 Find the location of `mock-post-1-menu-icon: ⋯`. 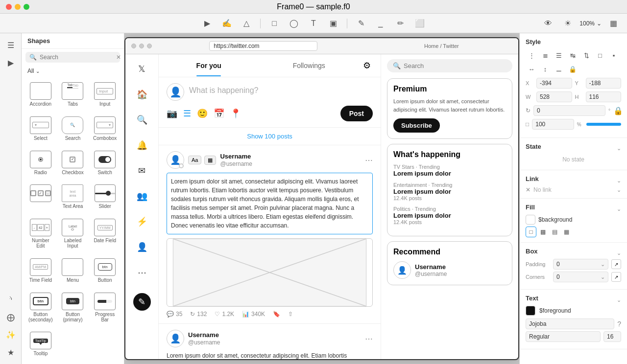

mock-post-1-menu-icon: ⋯ is located at coordinates (369, 160).